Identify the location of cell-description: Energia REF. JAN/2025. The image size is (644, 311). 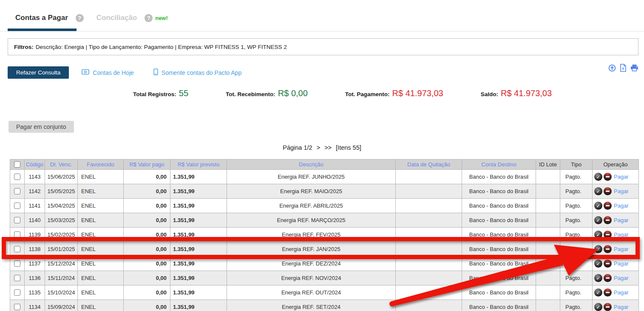
(311, 249).